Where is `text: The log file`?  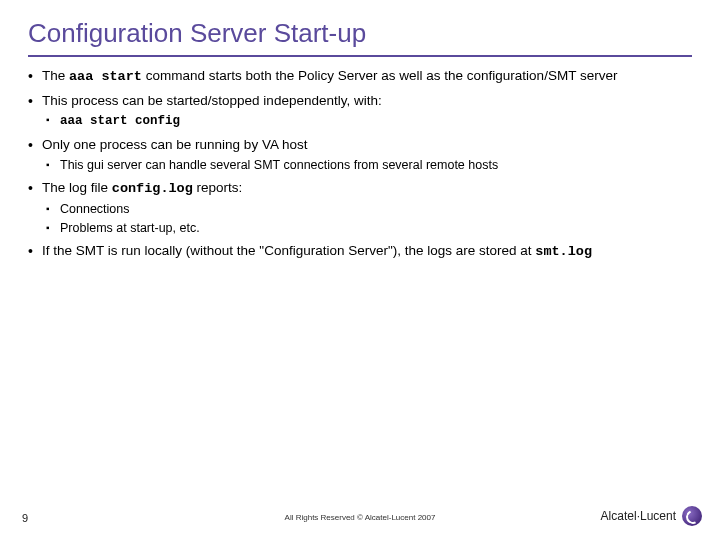 text: The log file is located at coordinates (77, 188).